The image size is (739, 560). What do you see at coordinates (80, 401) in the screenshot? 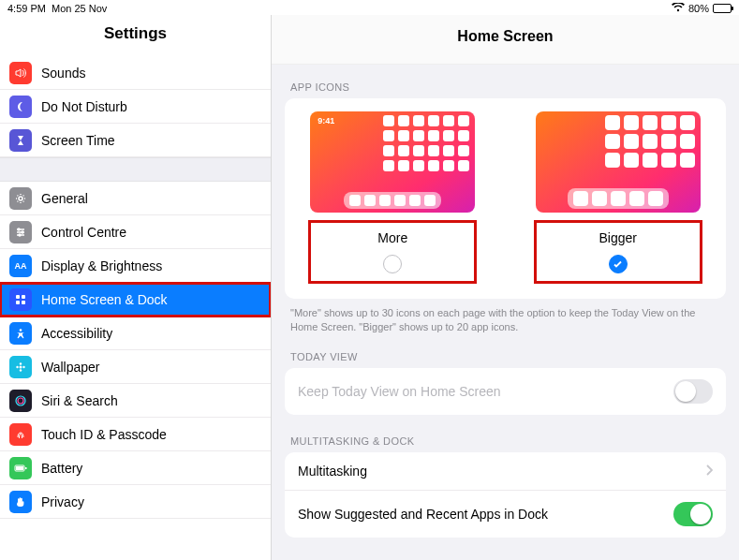
I see `sidebar-item-label: Siri & Search` at bounding box center [80, 401].